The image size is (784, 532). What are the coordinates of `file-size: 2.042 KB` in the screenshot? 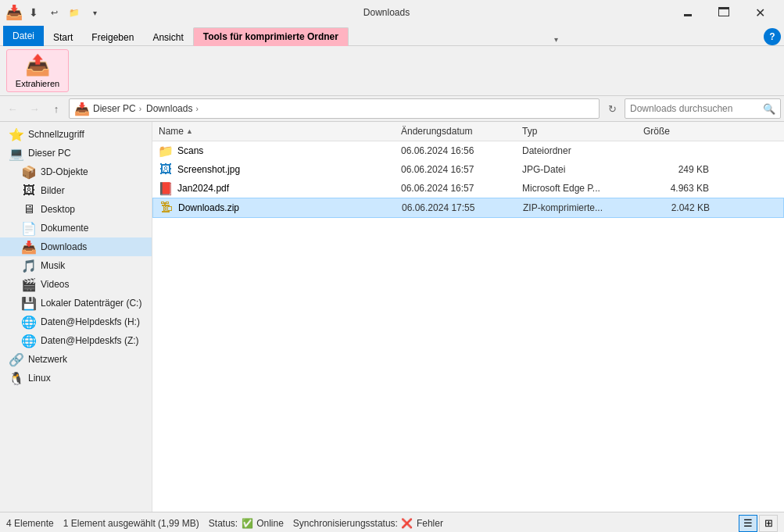 It's located at (677, 208).